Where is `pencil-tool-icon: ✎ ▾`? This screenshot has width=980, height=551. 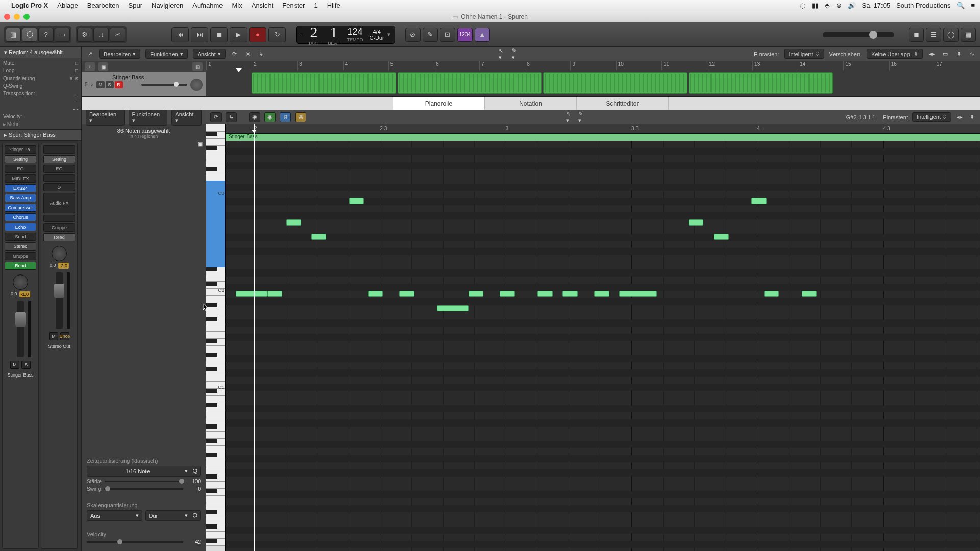
pencil-tool-icon: ✎ ▾ is located at coordinates (516, 54).